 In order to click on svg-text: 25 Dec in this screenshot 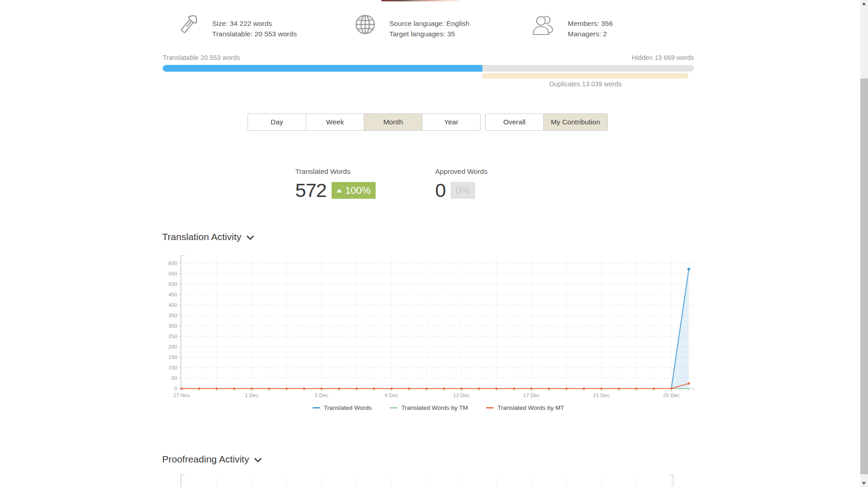, I will do `click(671, 395)`.